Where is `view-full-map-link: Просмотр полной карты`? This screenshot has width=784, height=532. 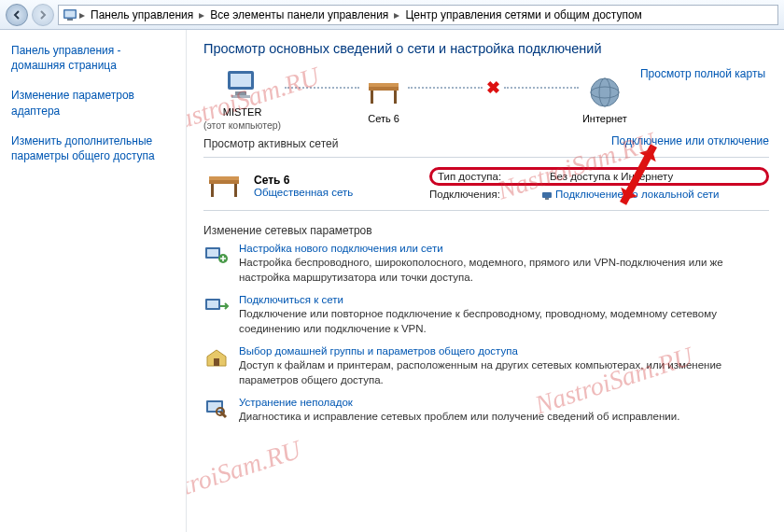
view-full-map-link: Просмотр полной карты is located at coordinates (703, 74).